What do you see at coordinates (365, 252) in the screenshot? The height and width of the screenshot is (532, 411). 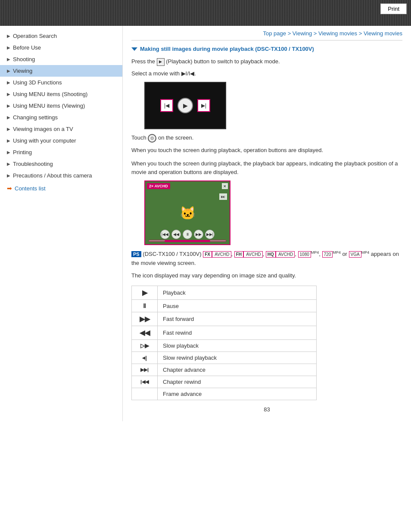 I see `badge-mp4-3: MP4` at bounding box center [365, 252].